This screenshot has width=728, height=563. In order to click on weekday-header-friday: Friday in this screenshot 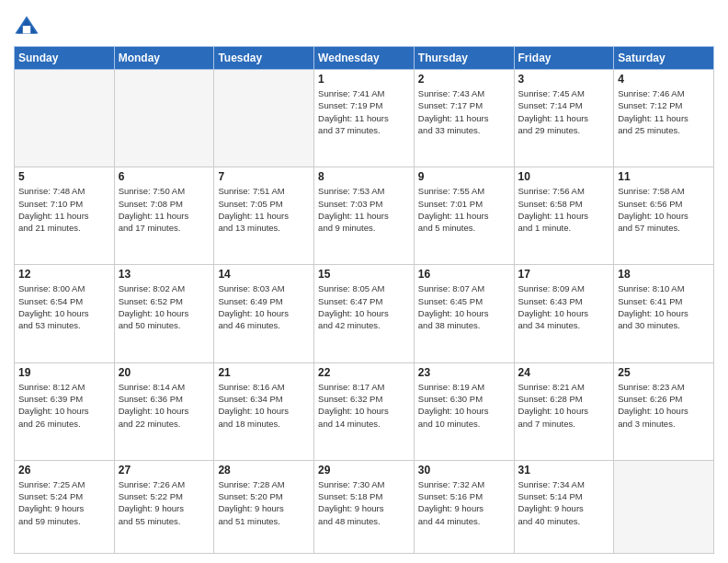, I will do `click(564, 59)`.